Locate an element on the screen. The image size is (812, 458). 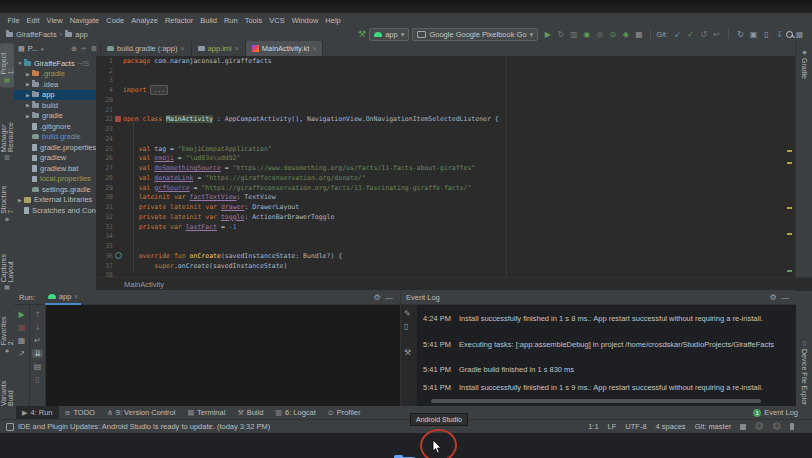
menu-analyze: Analyze is located at coordinates (145, 20).